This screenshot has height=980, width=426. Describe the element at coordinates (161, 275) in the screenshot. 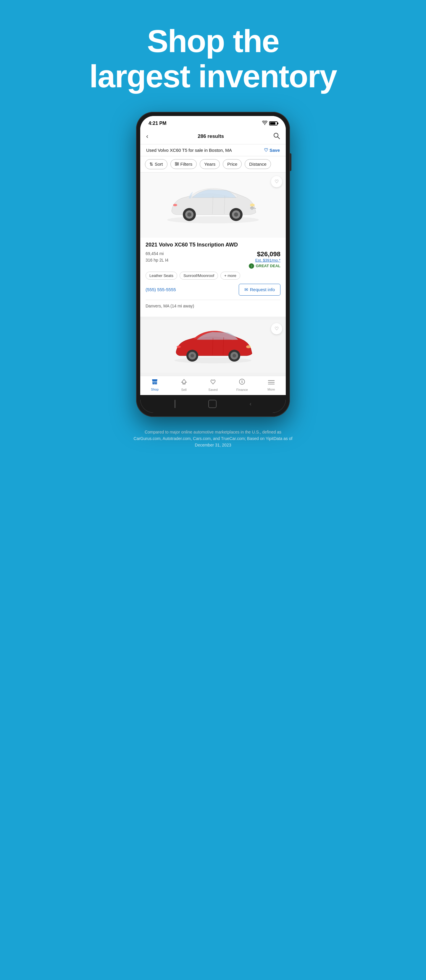

I see `feature-leather: Leather Seats` at that location.